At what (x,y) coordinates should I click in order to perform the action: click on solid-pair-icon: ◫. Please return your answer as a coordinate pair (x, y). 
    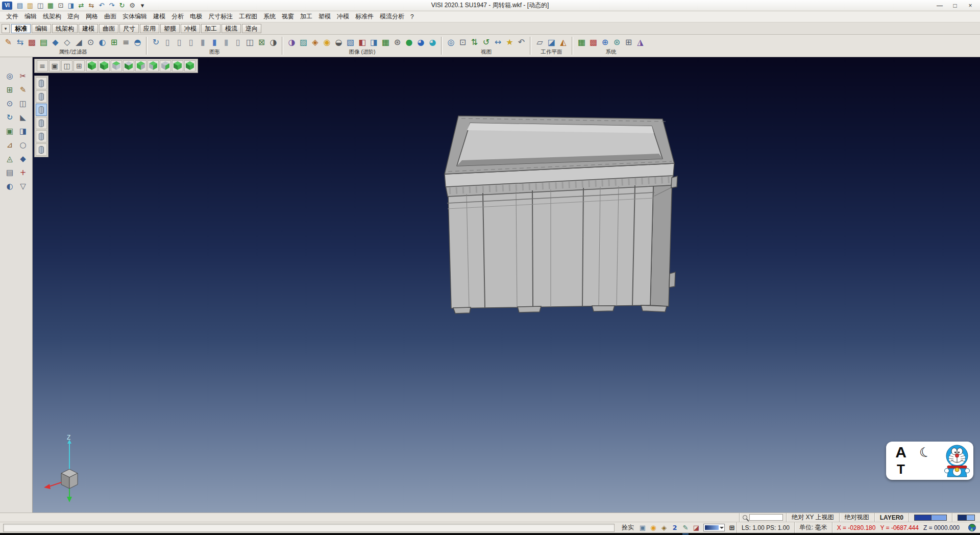
    Looking at the image, I should click on (250, 42).